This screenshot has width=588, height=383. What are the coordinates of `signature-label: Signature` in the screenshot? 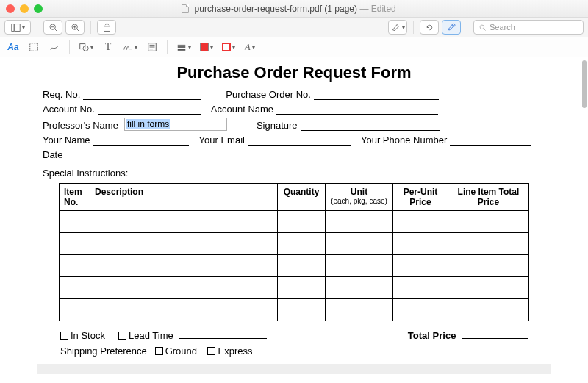 It's located at (277, 125).